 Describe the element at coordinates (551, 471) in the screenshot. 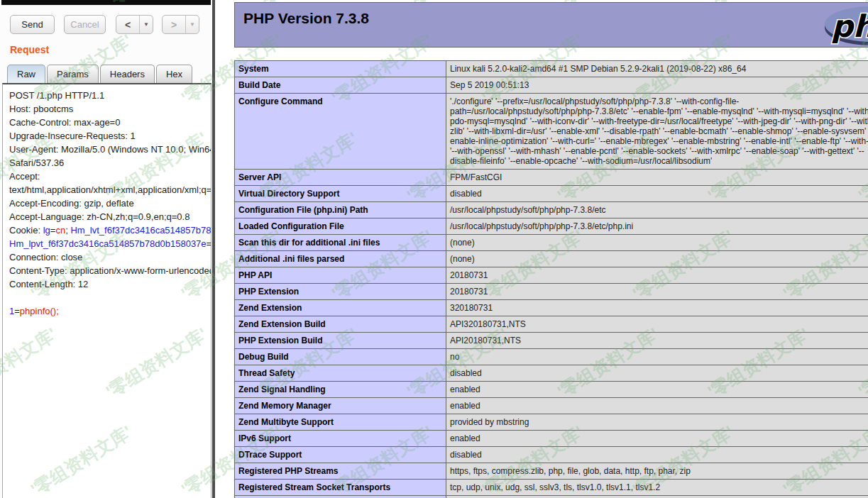

I see `info-row: Registered PHP Streamshttps, ftps, compr…` at that location.